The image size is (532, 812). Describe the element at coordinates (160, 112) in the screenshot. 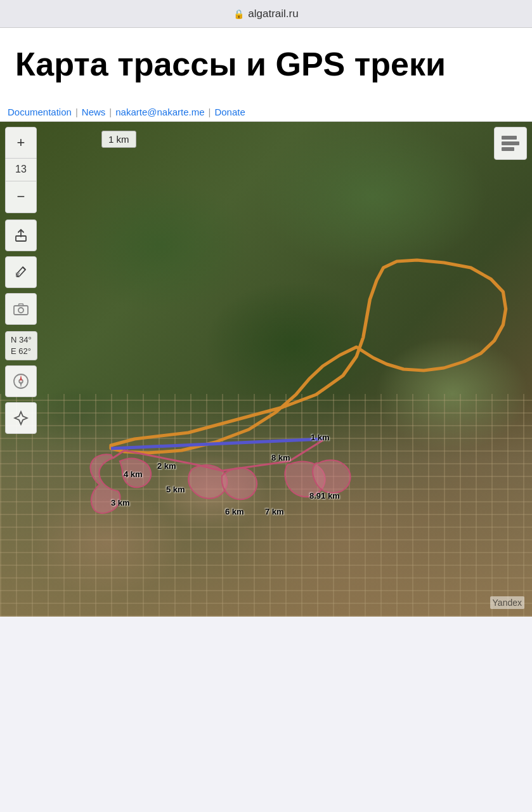

I see `email-link: nakarte@nakarte.me` at that location.